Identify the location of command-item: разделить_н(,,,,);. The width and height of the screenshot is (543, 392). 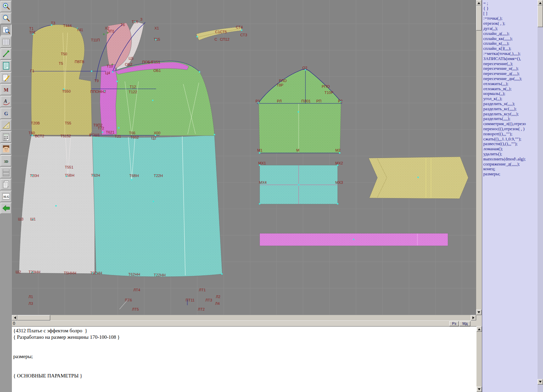
(510, 104).